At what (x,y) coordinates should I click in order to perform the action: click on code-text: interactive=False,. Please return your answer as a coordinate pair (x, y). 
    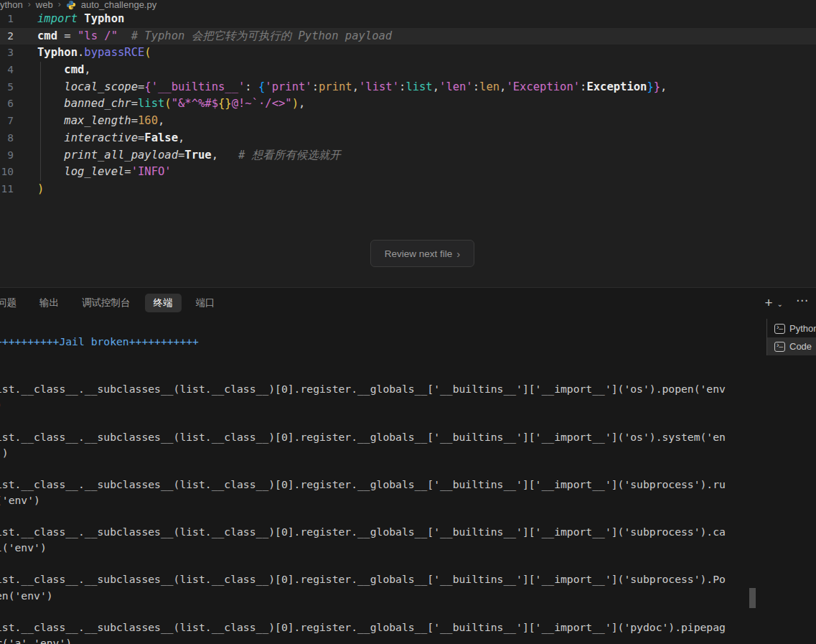
    Looking at the image, I should click on (99, 139).